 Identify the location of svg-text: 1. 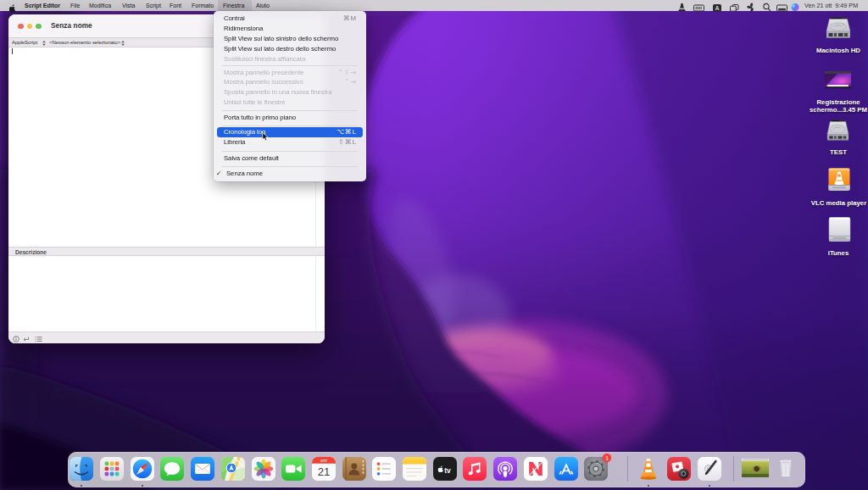
(607, 458).